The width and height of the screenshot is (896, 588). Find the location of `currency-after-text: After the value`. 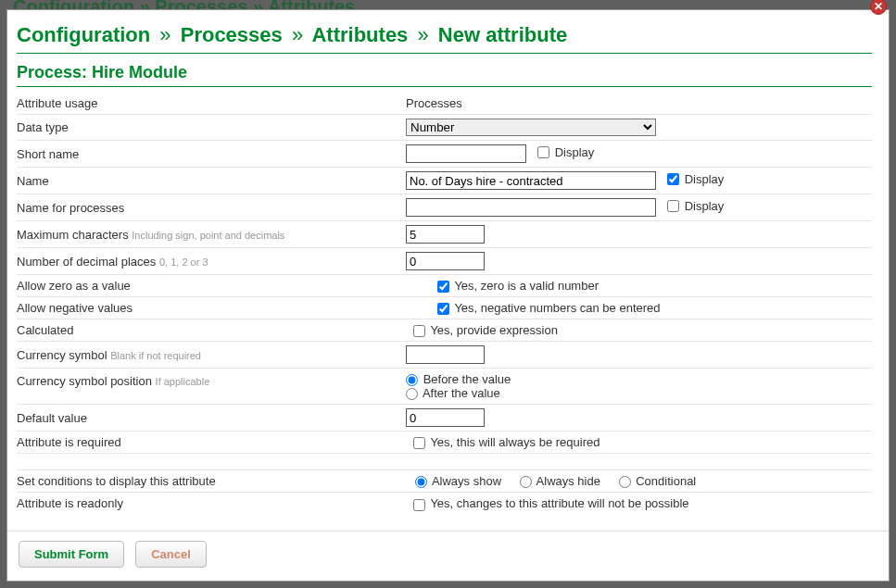

currency-after-text: After the value is located at coordinates (461, 393).